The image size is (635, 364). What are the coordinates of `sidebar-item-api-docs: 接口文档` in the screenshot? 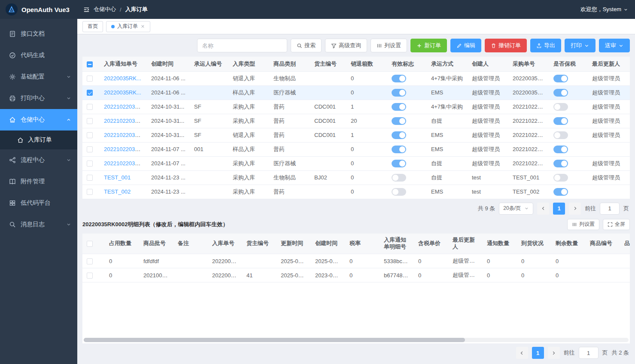 It's located at (39, 34).